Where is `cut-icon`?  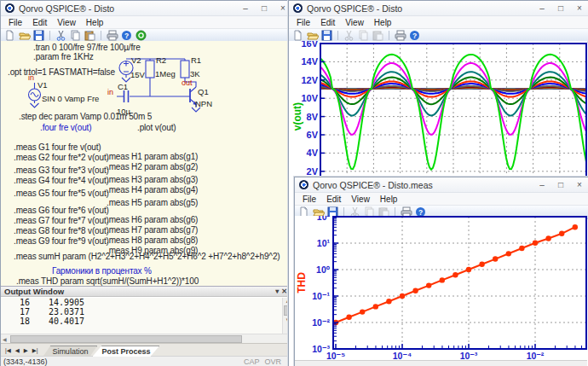
cut-icon is located at coordinates (61, 36).